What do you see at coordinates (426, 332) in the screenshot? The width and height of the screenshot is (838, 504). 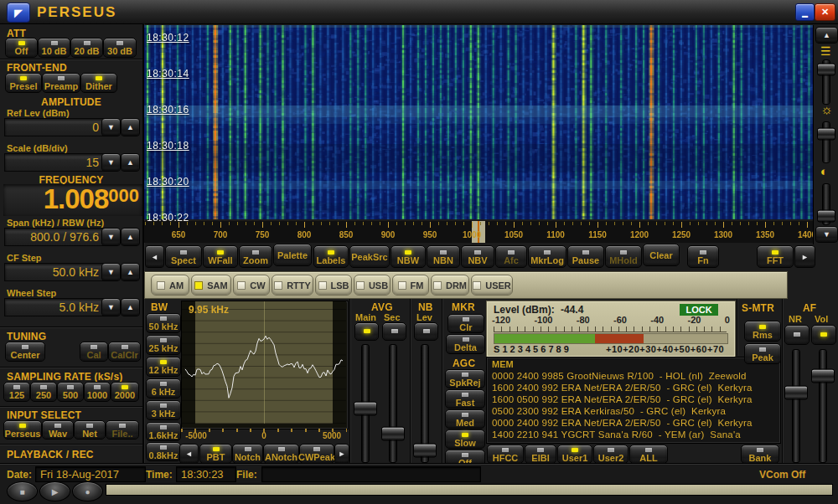 I see `nb-lev-button` at bounding box center [426, 332].